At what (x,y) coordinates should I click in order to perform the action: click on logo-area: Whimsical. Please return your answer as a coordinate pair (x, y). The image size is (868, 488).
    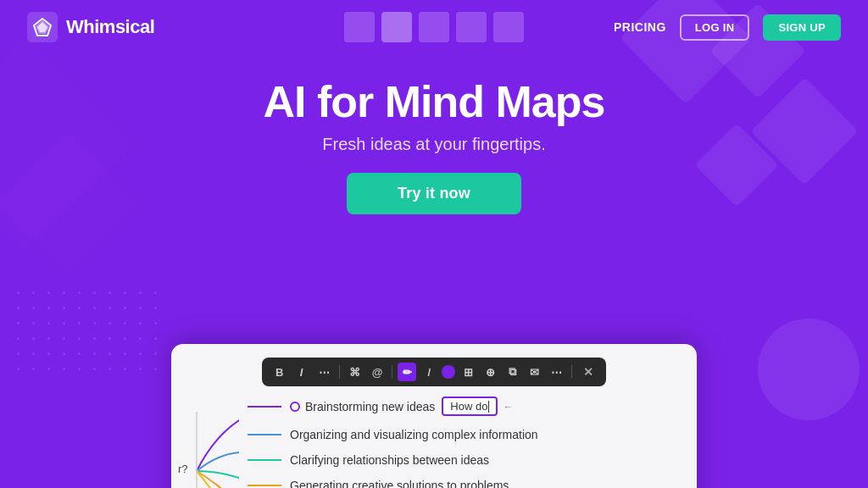
    Looking at the image, I should click on (91, 27).